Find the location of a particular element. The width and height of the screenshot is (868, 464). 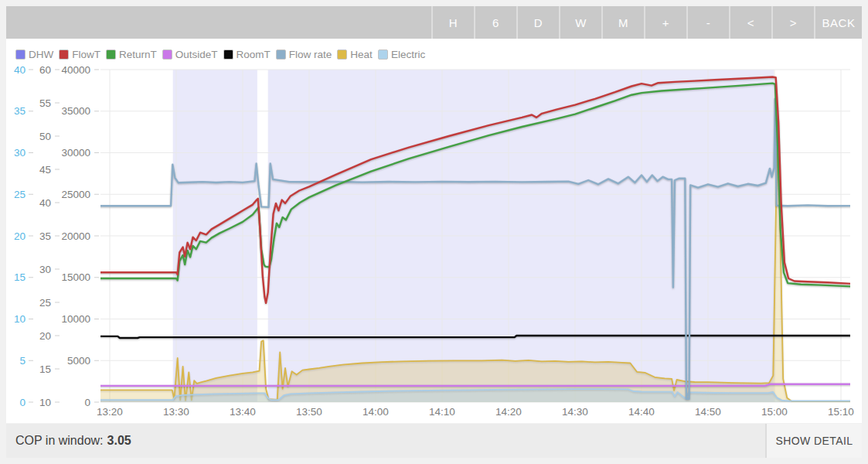

x-tick-label: 13:40 is located at coordinates (243, 411).